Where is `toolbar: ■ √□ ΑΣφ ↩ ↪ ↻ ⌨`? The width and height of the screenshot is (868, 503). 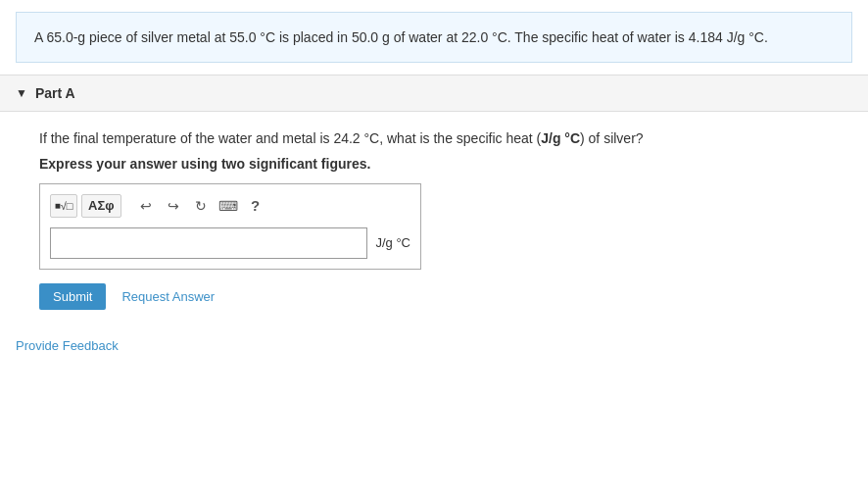
toolbar: ■ √□ ΑΣφ ↩ ↪ ↻ ⌨ is located at coordinates (230, 206).